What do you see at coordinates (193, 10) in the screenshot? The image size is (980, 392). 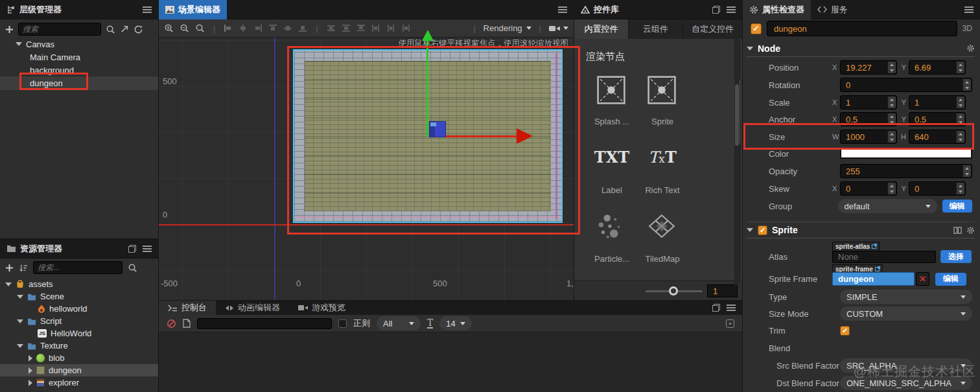 I see `scene-tab: 场景编辑器` at bounding box center [193, 10].